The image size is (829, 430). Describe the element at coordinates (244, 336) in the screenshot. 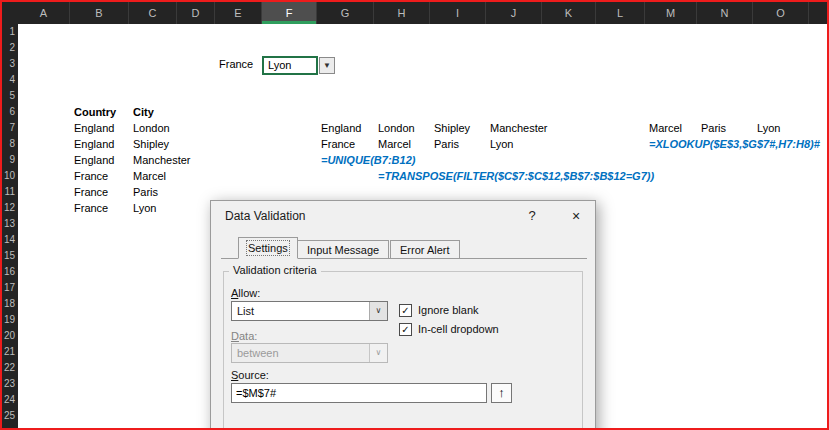

I see `data-label: Data:` at that location.